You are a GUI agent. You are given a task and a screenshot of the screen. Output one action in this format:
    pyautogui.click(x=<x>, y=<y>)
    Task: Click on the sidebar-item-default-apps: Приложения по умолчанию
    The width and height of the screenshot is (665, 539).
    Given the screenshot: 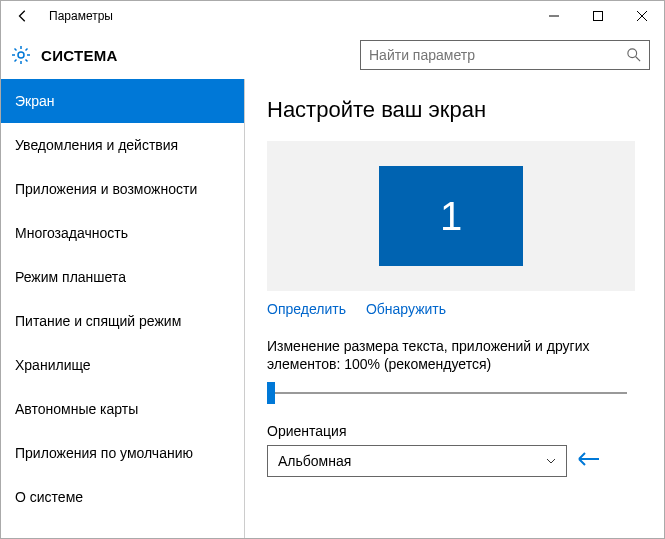 What is the action you would take?
    pyautogui.click(x=122, y=453)
    